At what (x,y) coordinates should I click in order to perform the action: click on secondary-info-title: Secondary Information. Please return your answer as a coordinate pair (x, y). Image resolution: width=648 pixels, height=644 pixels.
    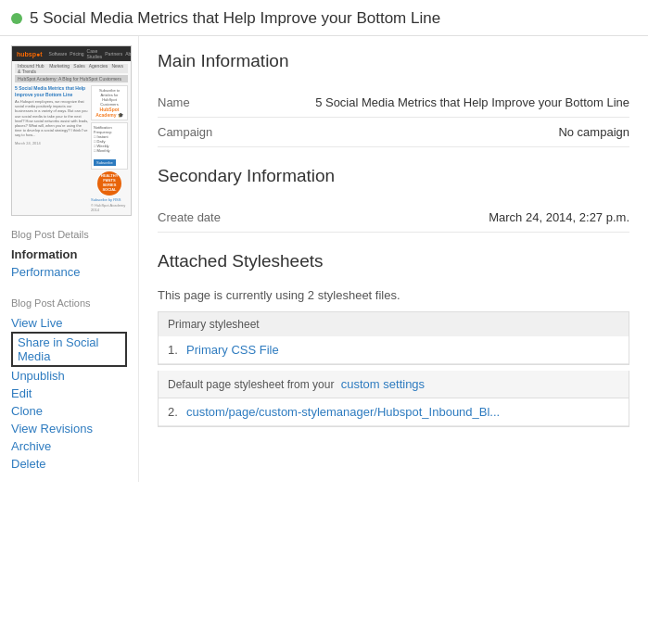
    Looking at the image, I should click on (393, 179).